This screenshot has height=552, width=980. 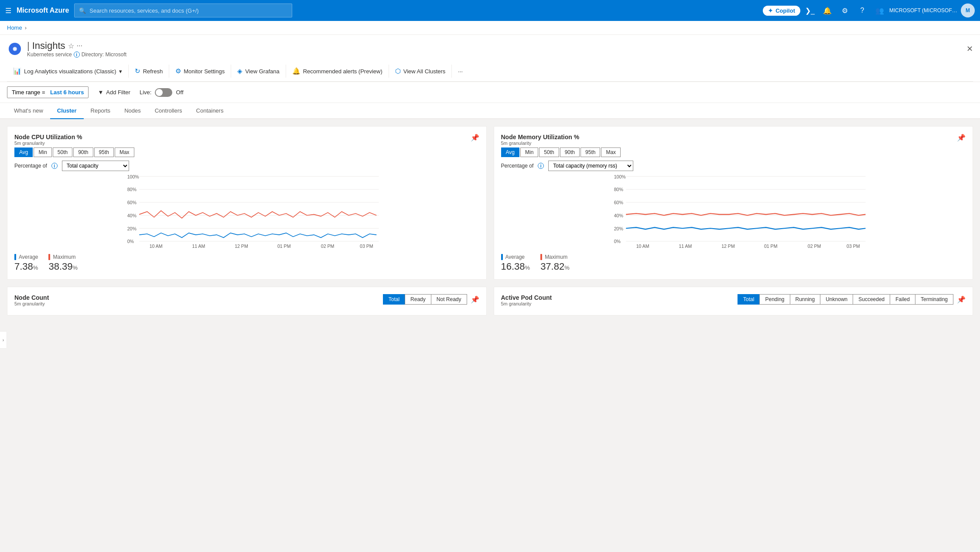 What do you see at coordinates (50, 55) in the screenshot?
I see `subtitle-service: Kubernetes service` at bounding box center [50, 55].